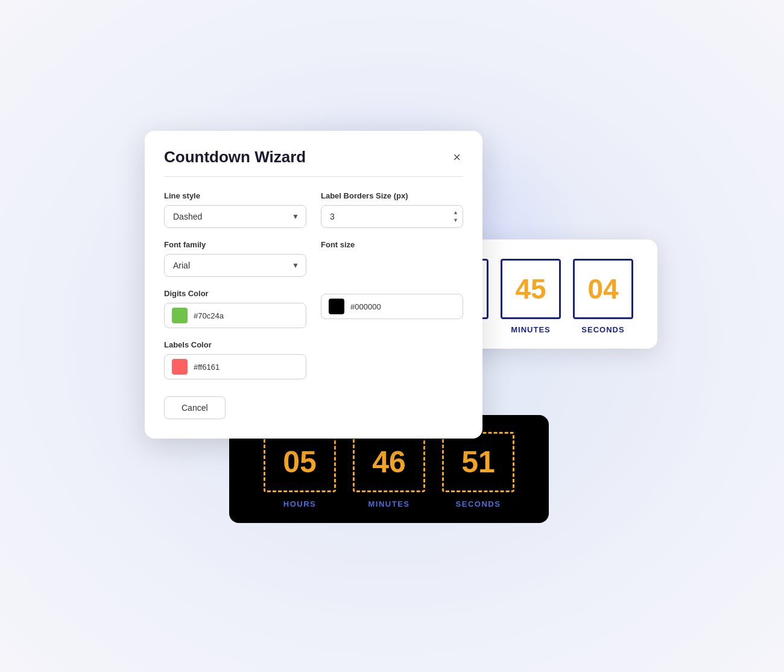  What do you see at coordinates (235, 315) in the screenshot?
I see `digits-color-picker: #70c24a` at bounding box center [235, 315].